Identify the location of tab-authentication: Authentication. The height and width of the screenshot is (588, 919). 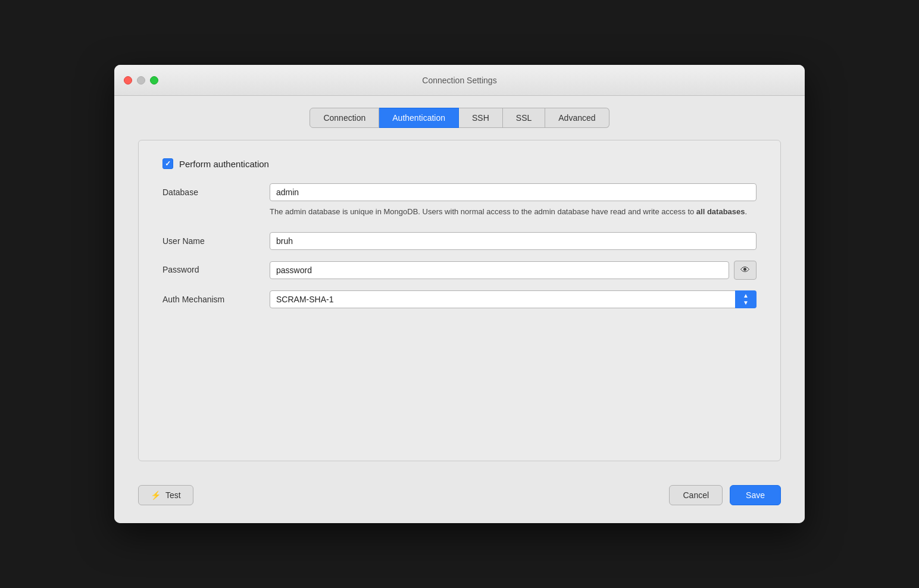
(419, 118).